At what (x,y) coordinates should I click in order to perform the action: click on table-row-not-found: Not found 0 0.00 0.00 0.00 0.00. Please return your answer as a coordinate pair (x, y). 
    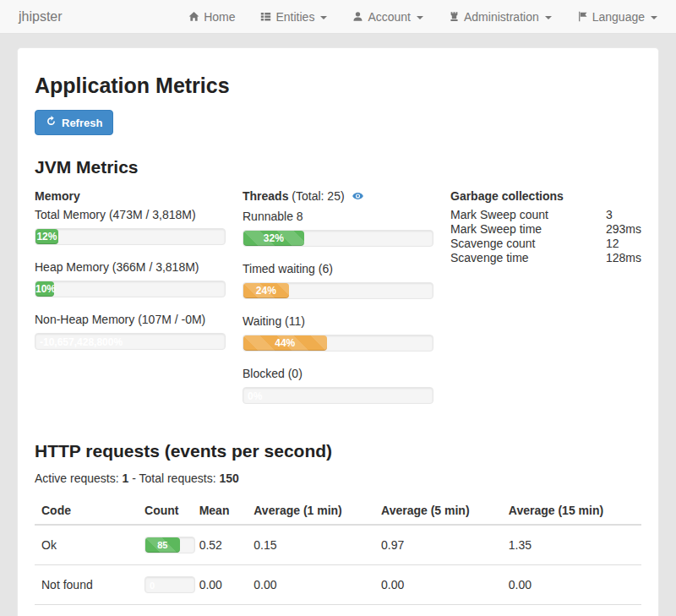
    Looking at the image, I should click on (338, 585).